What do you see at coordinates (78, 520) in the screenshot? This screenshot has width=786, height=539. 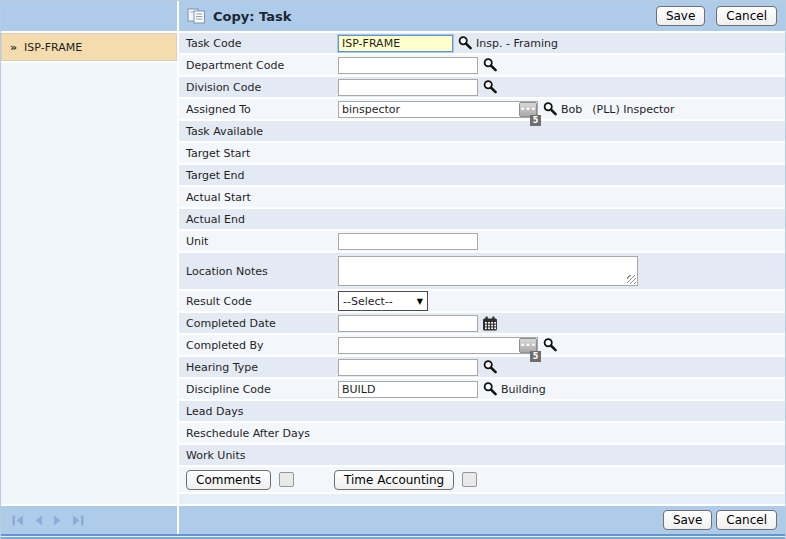 I see `last-page-icon` at bounding box center [78, 520].